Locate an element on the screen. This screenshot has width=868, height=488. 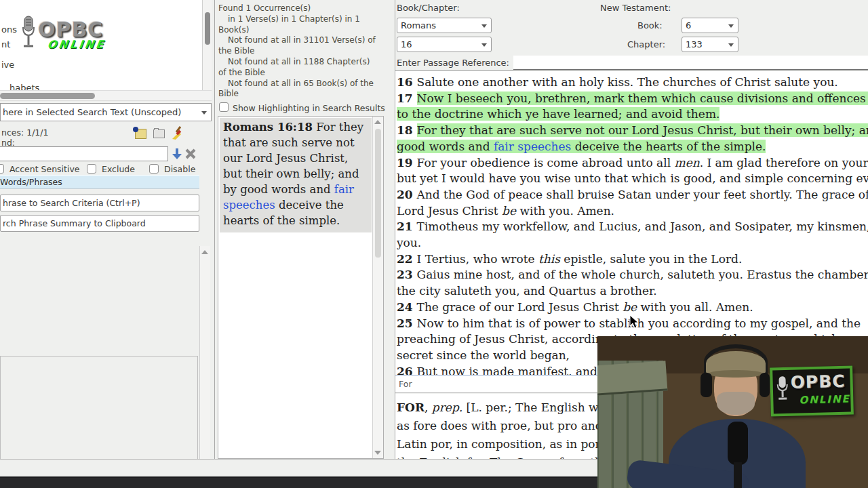
chapter-dropdown-value: 16 is located at coordinates (407, 45).